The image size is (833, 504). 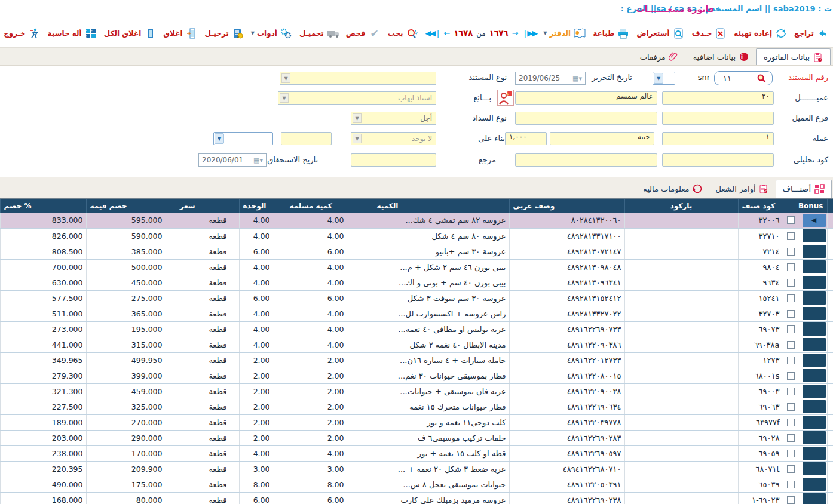 What do you see at coordinates (586, 118) in the screenshot?
I see `customer-branch-name-field` at bounding box center [586, 118].